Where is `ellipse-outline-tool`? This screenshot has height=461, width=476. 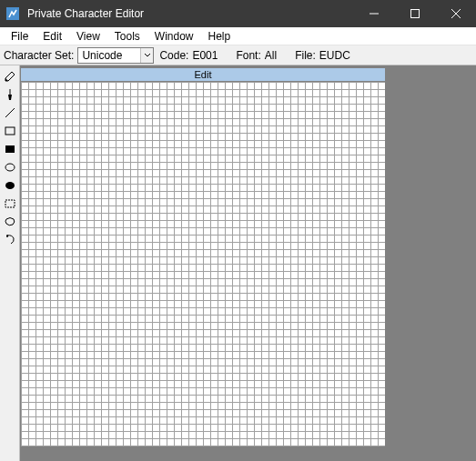
ellipse-outline-tool is located at coordinates (10, 167).